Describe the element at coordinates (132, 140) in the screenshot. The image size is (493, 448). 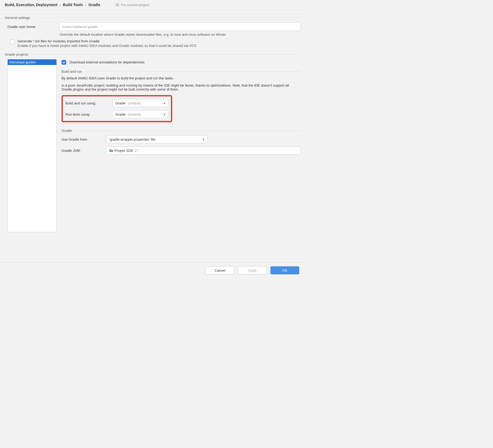
I see `use-gradle-from-value: 'gradle-wrapper.properties' file` at that location.